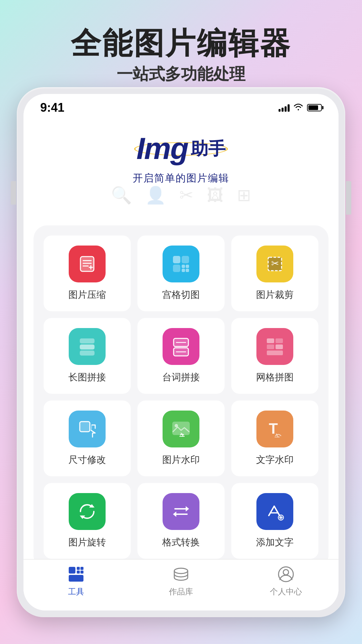 This screenshot has width=362, height=644. Describe the element at coordinates (76, 575) in the screenshot. I see `tab-icon-tools` at that location.